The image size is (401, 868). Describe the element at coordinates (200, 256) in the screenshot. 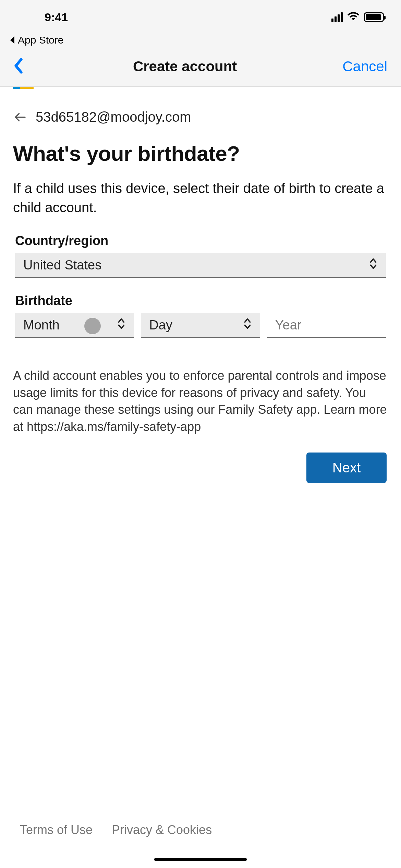

I see `country-field-group: Country/region United States` at that location.